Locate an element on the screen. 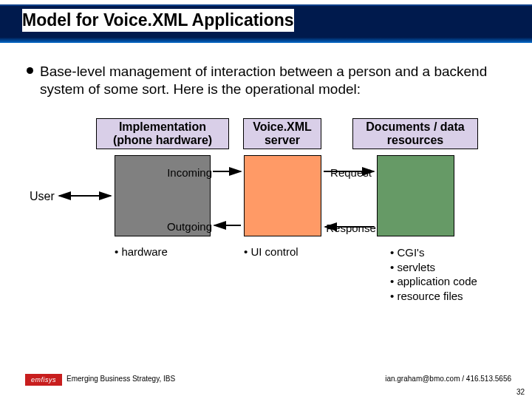 Image resolution: width=532 pixels, height=399 pixels. block-documents is located at coordinates (415, 196).